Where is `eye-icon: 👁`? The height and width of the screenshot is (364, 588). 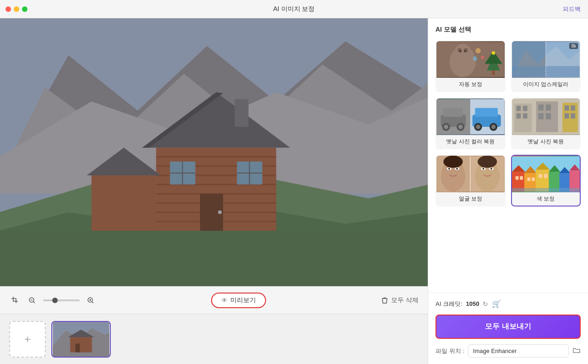
eye-icon: 👁 is located at coordinates (224, 300).